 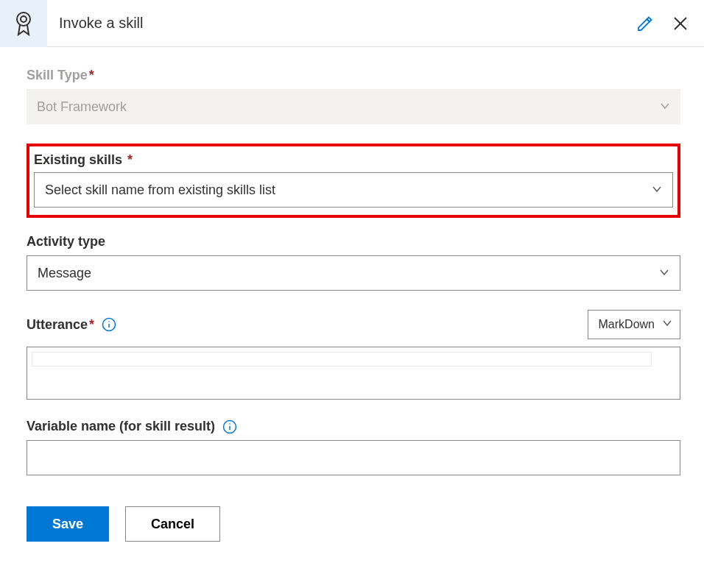 What do you see at coordinates (353, 447) in the screenshot?
I see `variable-name-field: Variable name (for skill result)` at bounding box center [353, 447].